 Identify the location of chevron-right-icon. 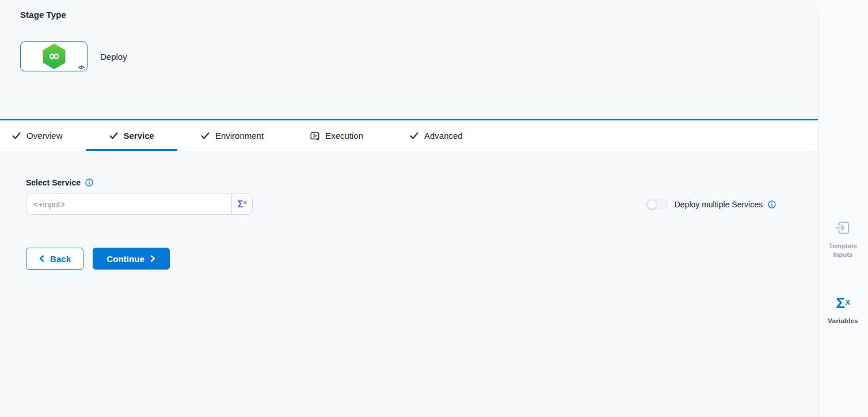
(153, 259).